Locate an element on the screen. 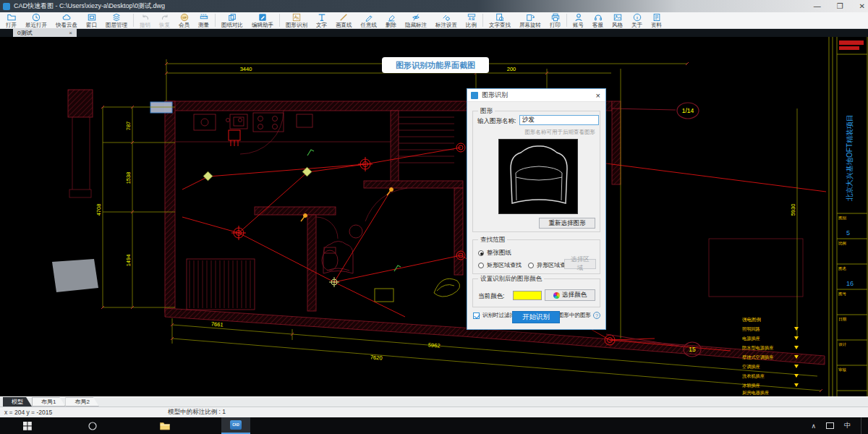 The height and width of the screenshot is (434, 868). cortana-circle-icon is located at coordinates (93, 426).